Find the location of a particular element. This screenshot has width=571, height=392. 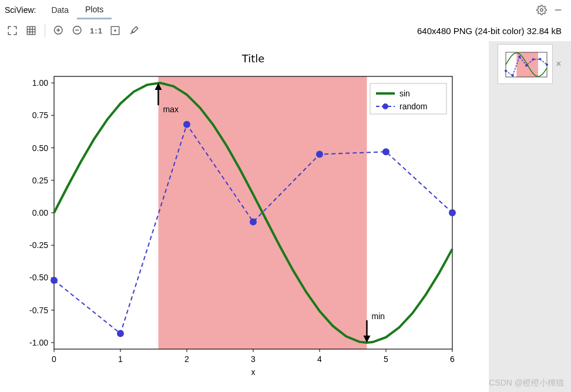

svg-text: 0.75 is located at coordinates (40, 115).